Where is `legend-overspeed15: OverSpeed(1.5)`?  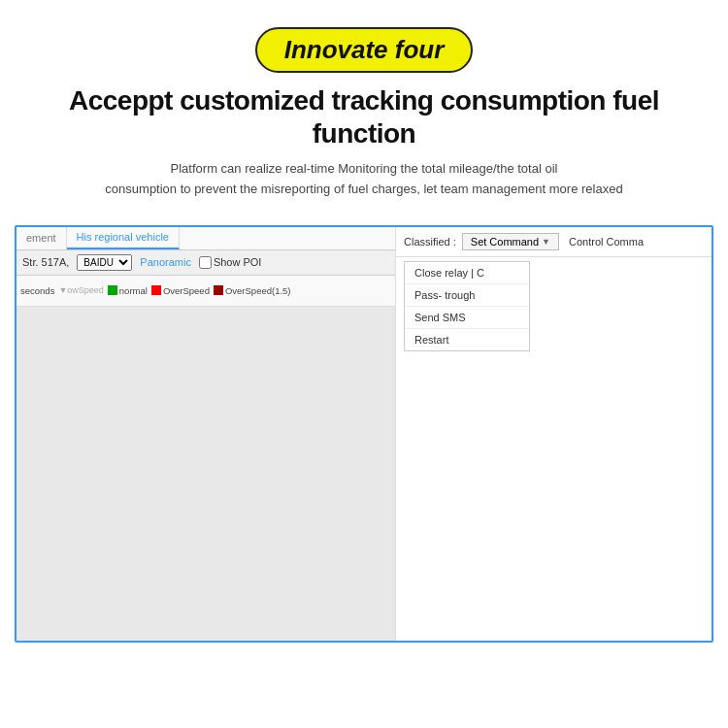 legend-overspeed15: OverSpeed(1.5) is located at coordinates (252, 291).